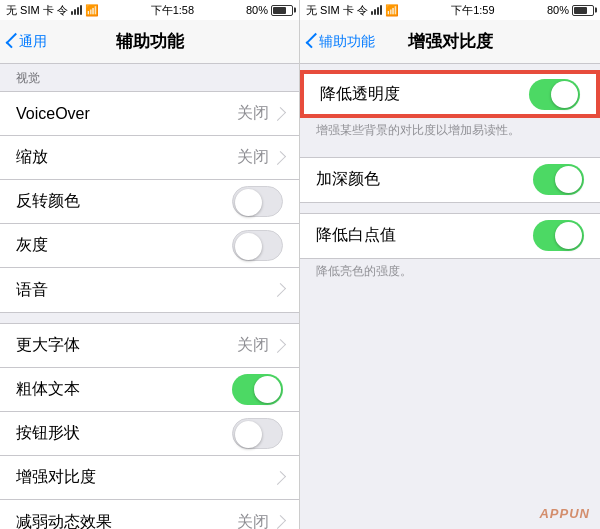 The height and width of the screenshot is (529, 600). Describe the element at coordinates (150, 290) in the screenshot. I see `table-row: 语音` at that location.